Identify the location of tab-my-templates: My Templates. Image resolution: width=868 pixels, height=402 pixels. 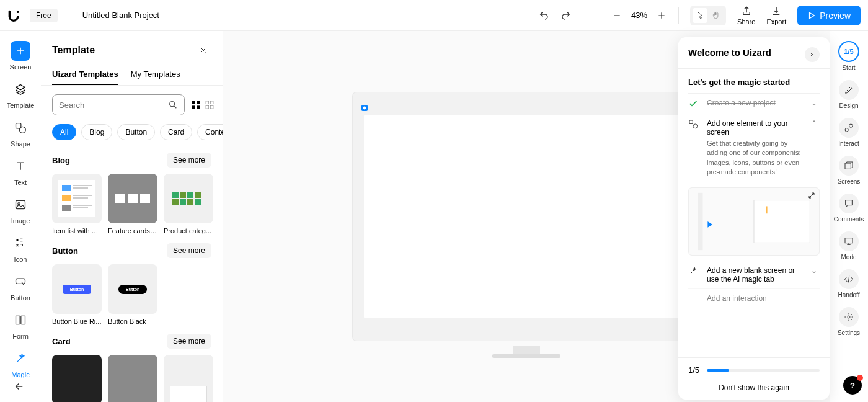
(156, 74).